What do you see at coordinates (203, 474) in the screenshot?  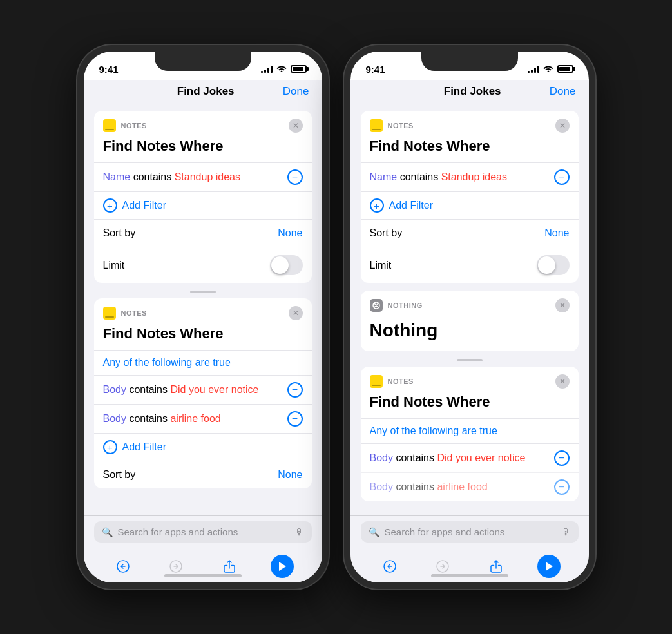 I see `sort-row-2: Sort by None` at bounding box center [203, 474].